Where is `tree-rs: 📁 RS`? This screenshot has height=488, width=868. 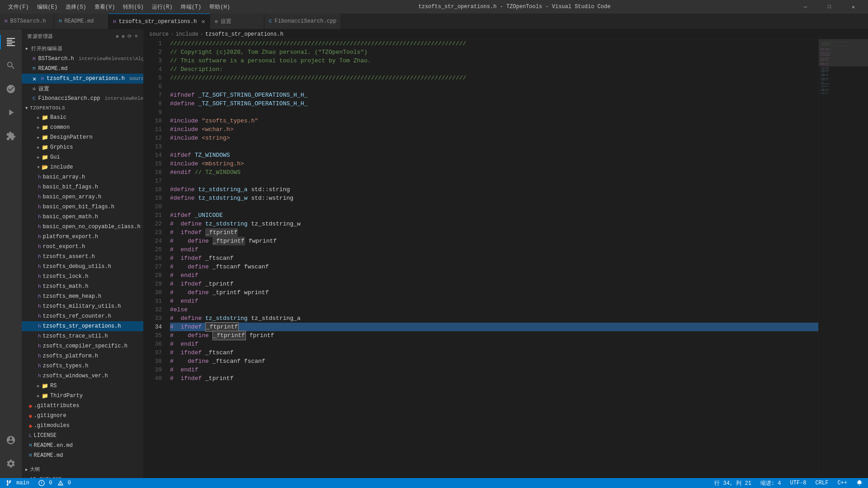 tree-rs: 📁 RS is located at coordinates (82, 386).